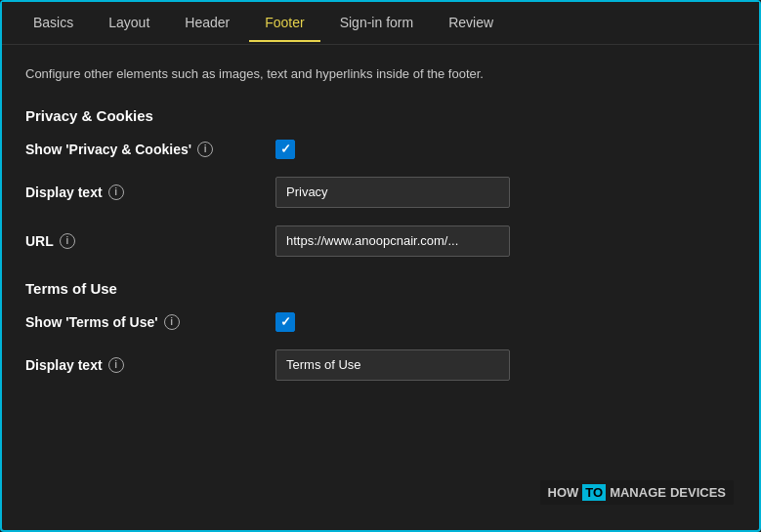  I want to click on privacy-display-text-row: Display text i, so click(381, 192).